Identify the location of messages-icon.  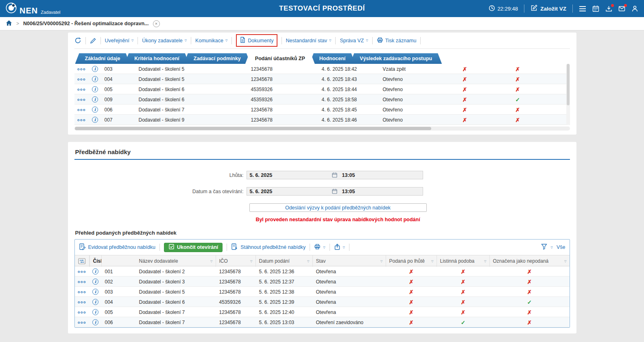
(622, 9).